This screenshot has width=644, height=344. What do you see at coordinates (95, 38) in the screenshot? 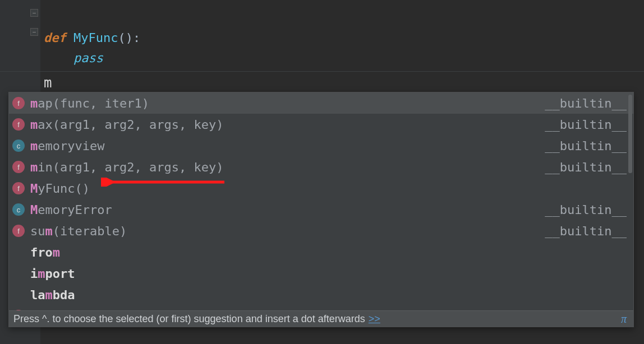
I see `function-name: MyFunc` at bounding box center [95, 38].